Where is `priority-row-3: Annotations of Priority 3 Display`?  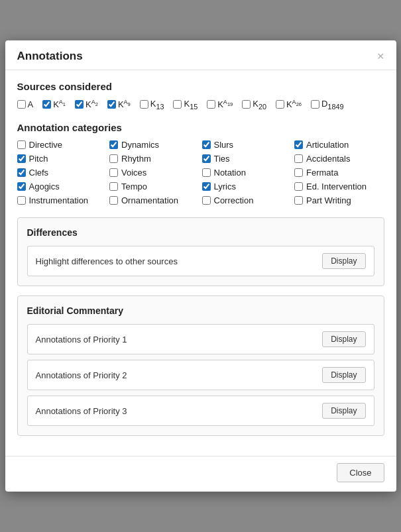 priority-row-3: Annotations of Priority 3 Display is located at coordinates (201, 411).